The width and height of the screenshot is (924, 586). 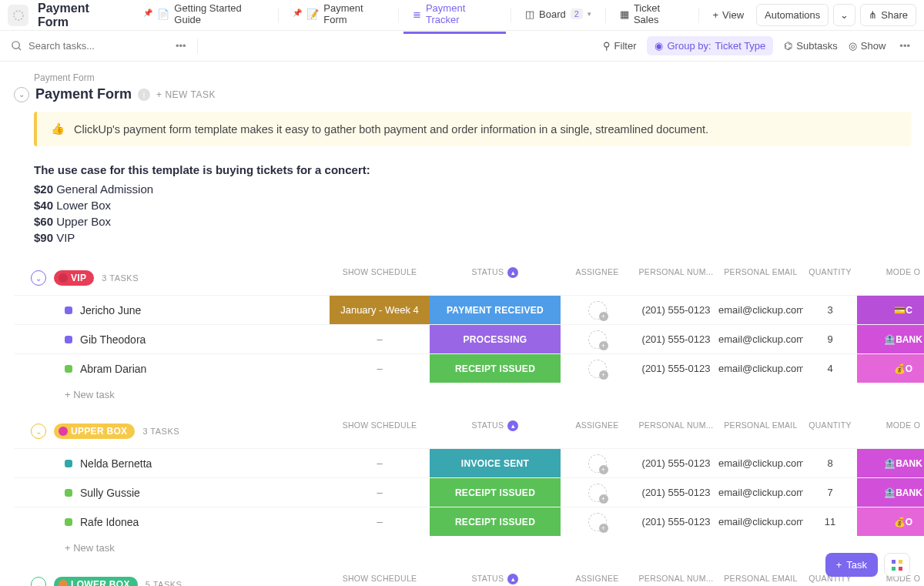 I want to click on task-row: Rafe Idonea–RECEIPT ISSUED(201) 555-0123…, so click(x=469, y=521).